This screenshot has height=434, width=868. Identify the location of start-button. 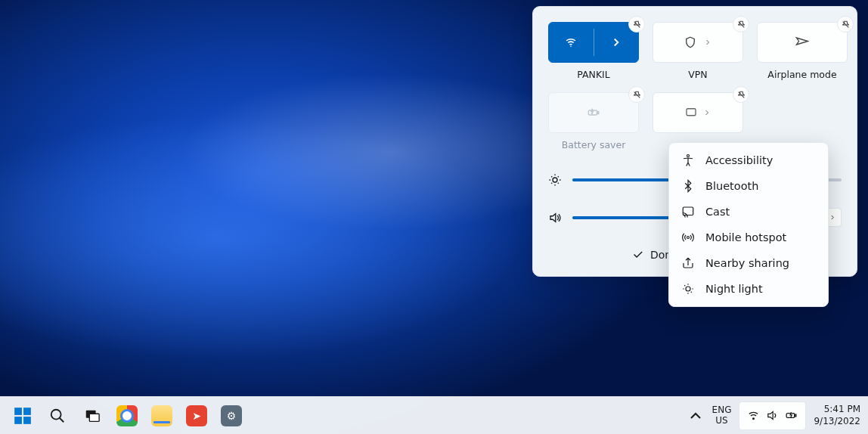
(23, 416).